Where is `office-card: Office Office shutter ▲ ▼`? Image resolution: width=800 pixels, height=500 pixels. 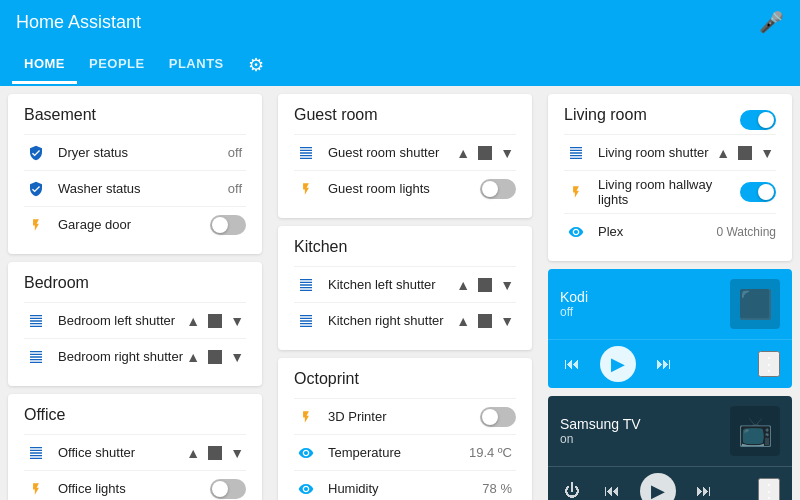 office-card: Office Office shutter ▲ ▼ is located at coordinates (135, 447).